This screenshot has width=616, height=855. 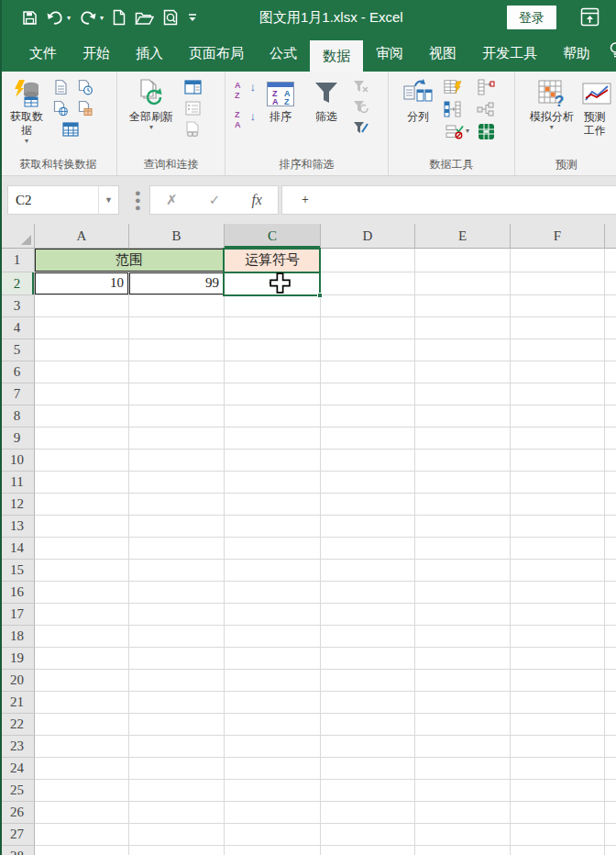 What do you see at coordinates (192, 87) in the screenshot?
I see `queries-connections-icon` at bounding box center [192, 87].